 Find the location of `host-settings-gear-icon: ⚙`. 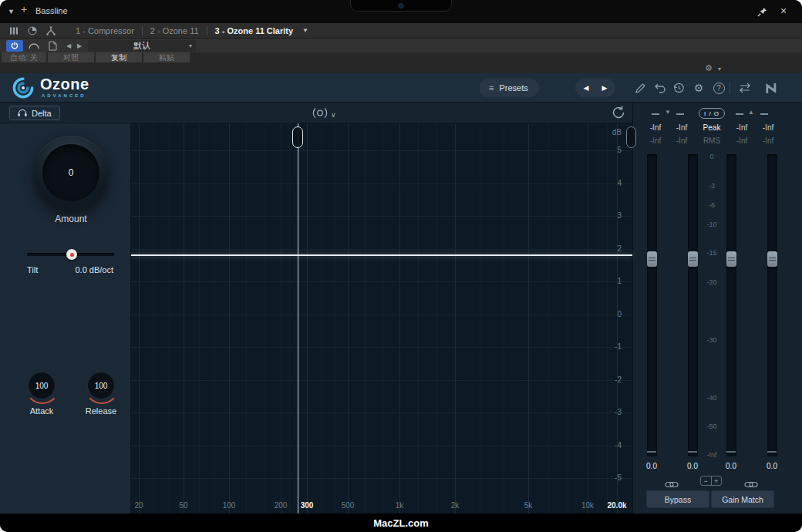

host-settings-gear-icon: ⚙ is located at coordinates (709, 68).